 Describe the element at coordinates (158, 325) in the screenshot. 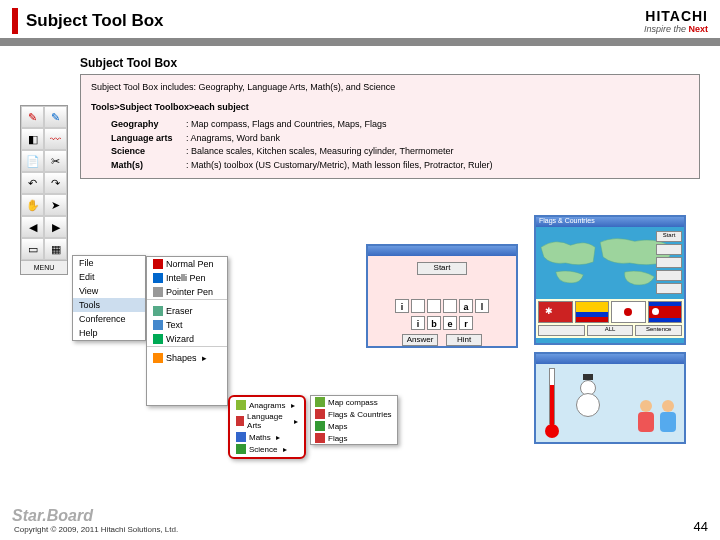

I see `text-icon` at that location.